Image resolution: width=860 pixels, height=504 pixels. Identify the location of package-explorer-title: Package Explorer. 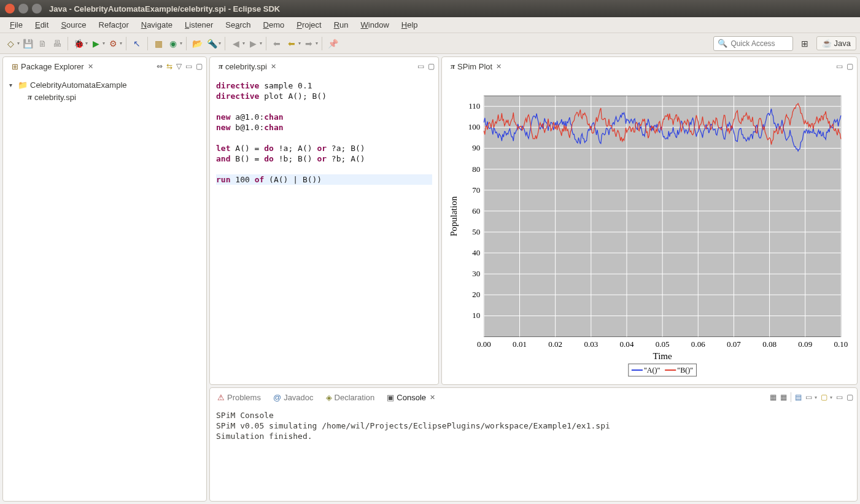
(53, 66).